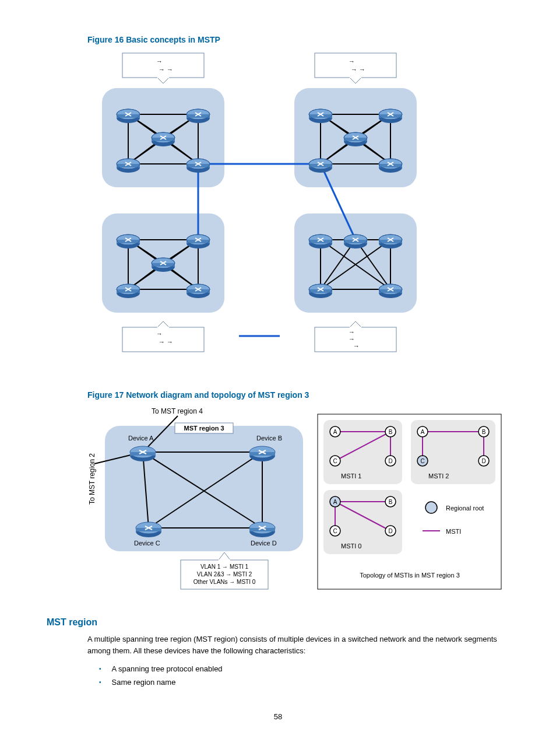  What do you see at coordinates (298, 40) in the screenshot?
I see `figure16-title: Figure 16 Basic concepts in MSTP` at bounding box center [298, 40].